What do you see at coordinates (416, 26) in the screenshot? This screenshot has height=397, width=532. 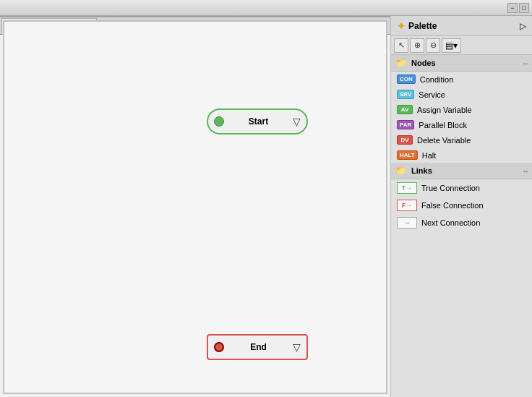 I see `palette-title: ✦ Palette` at bounding box center [416, 26].